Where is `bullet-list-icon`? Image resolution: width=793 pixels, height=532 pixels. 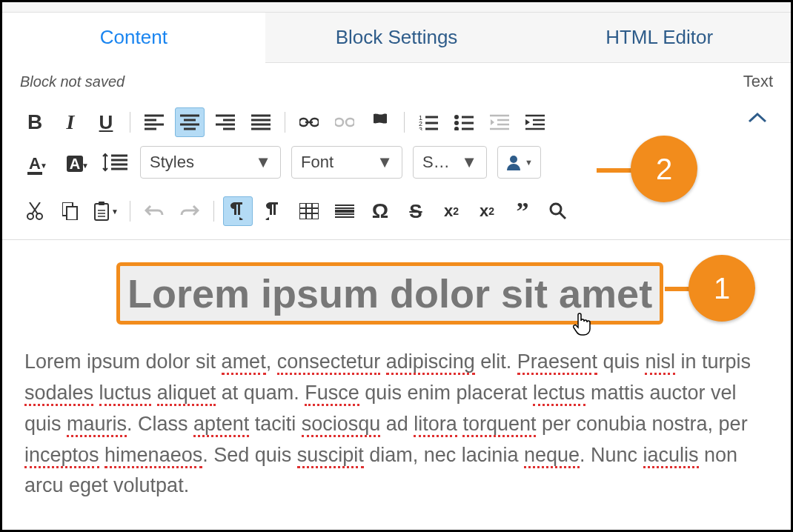 bullet-list-icon is located at coordinates (464, 122).